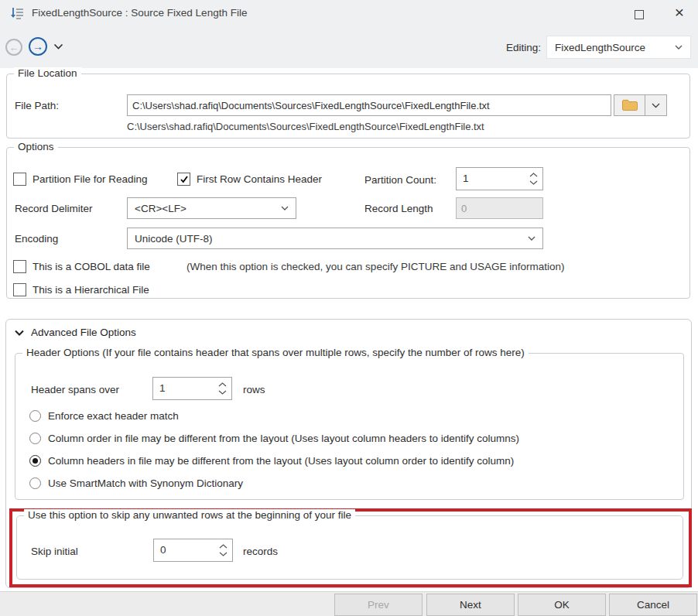 Image resolution: width=698 pixels, height=616 pixels. What do you see at coordinates (136, 483) in the screenshot?
I see `radio-option: Use SmartMatch with Synonym Dictionary` at bounding box center [136, 483].